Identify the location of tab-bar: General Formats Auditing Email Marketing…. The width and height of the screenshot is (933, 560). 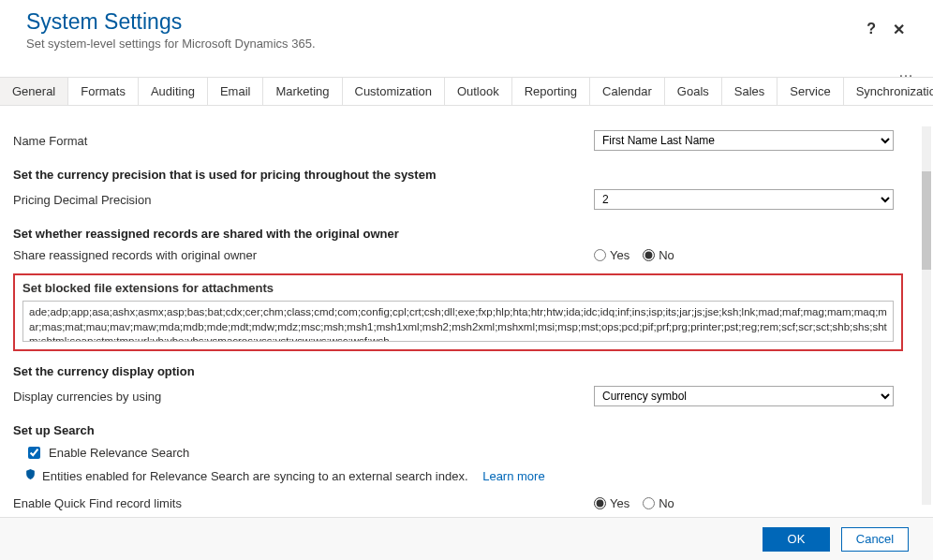
(466, 92).